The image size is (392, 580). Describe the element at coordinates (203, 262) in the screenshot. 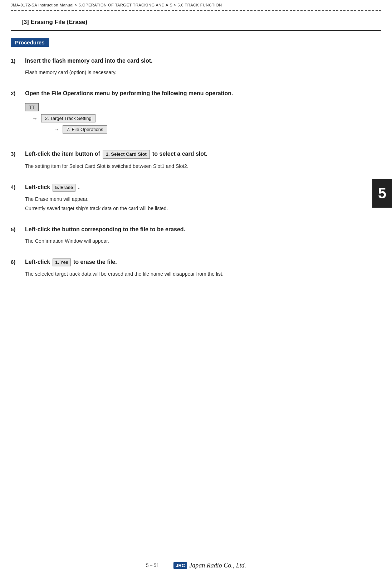

I see `step-6-heading: Left-click 1. Yes to erase the file.` at that location.